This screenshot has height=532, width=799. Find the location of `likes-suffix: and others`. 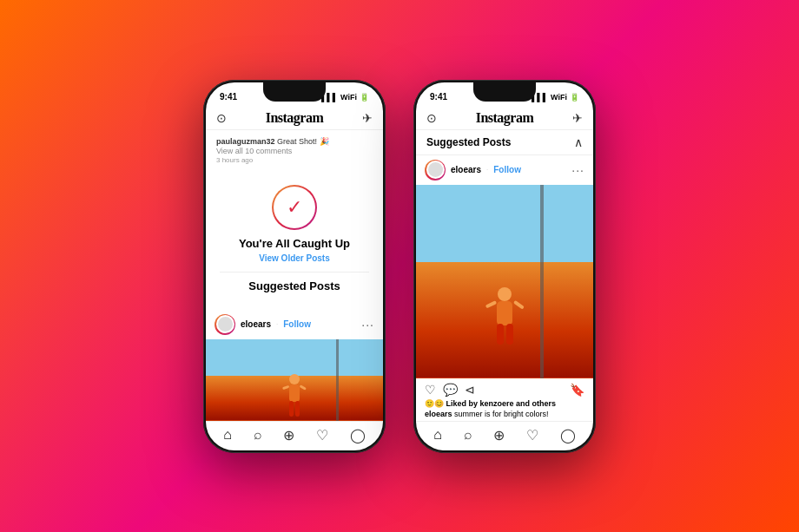

likes-suffix: and others is located at coordinates (536, 404).